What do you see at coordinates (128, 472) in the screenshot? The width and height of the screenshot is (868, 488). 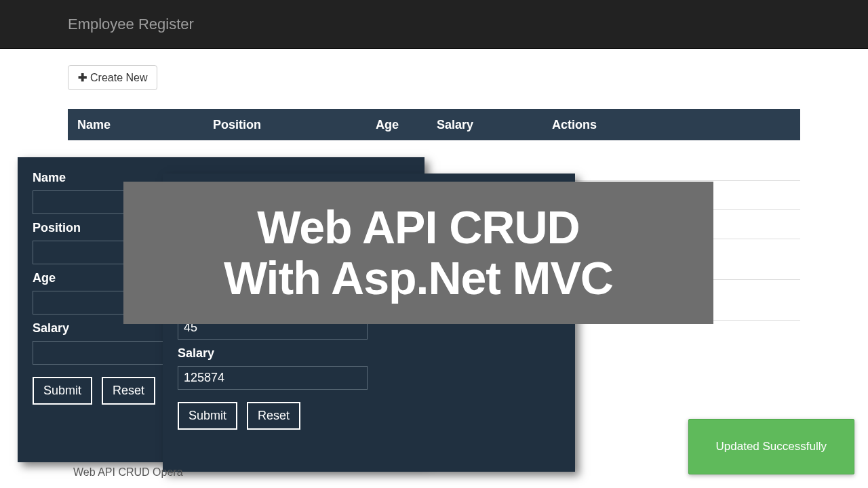 I see `footer-caption: Web API CRUD Opera` at bounding box center [128, 472].